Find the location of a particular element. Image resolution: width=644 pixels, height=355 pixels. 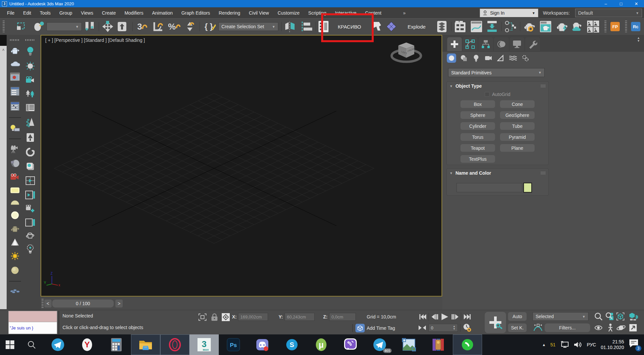

selection-filter-dropdown: ▼ is located at coordinates (64, 27).